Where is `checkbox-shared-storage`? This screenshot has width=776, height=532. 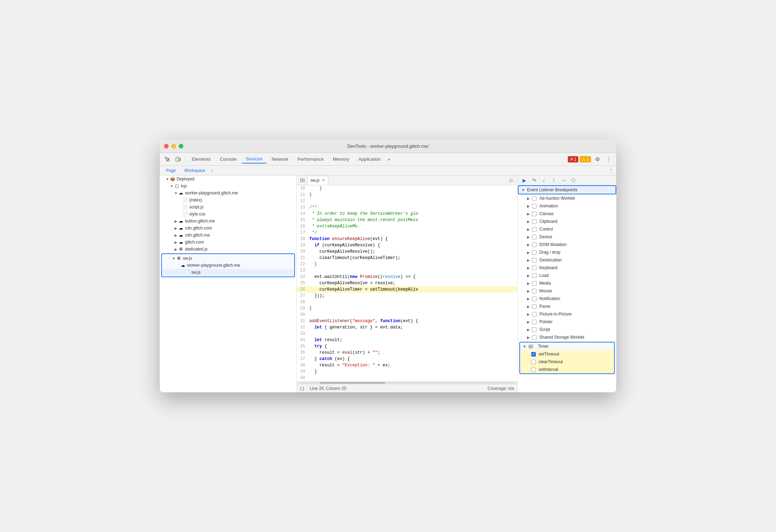
checkbox-shared-storage is located at coordinates (534, 338).